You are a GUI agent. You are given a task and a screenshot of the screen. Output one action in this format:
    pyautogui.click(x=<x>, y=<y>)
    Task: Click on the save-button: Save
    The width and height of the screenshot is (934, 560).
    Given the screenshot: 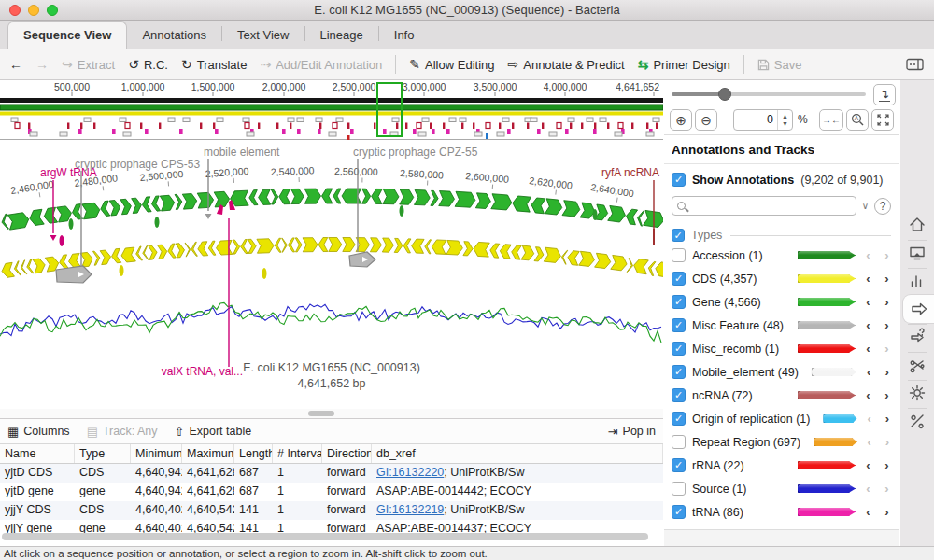 What is the action you would take?
    pyautogui.click(x=780, y=65)
    